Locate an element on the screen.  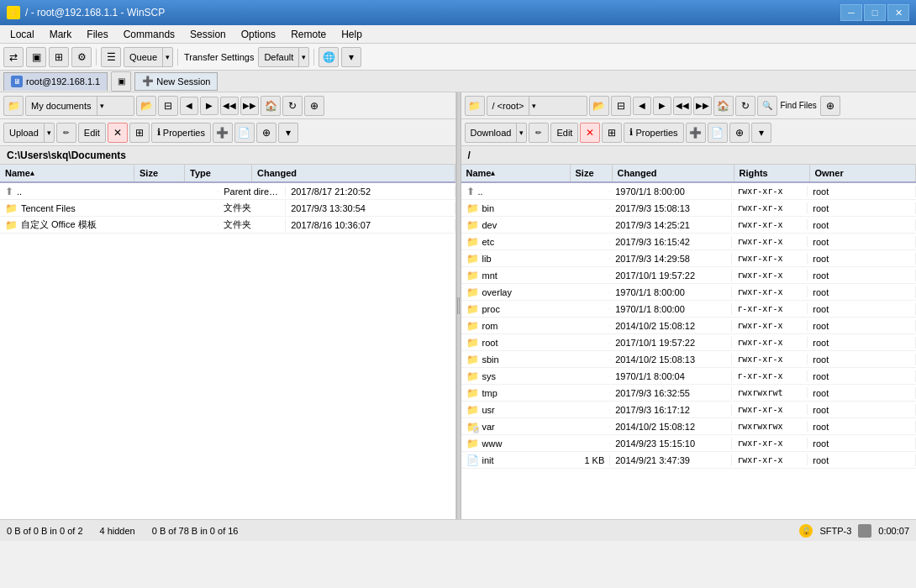
menu-help: Help is located at coordinates (351, 34).